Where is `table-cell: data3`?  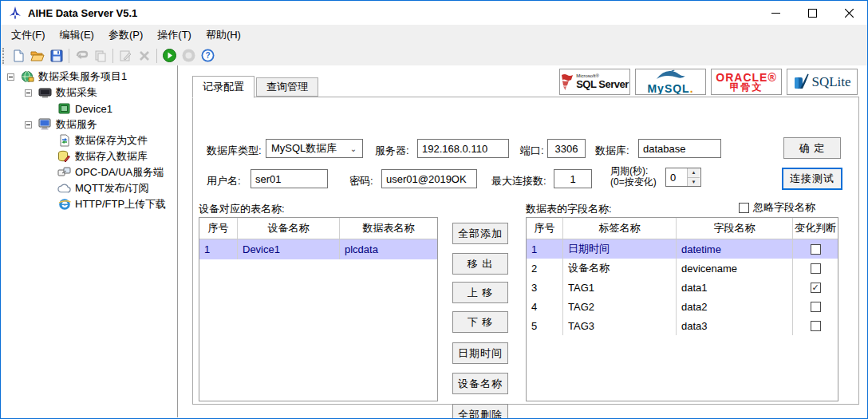
table-cell: data3 is located at coordinates (735, 326).